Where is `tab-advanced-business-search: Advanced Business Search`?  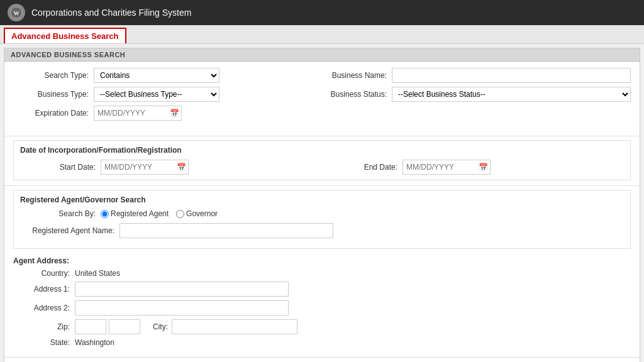
tab-advanced-business-search: Advanced Business Search is located at coordinates (65, 35).